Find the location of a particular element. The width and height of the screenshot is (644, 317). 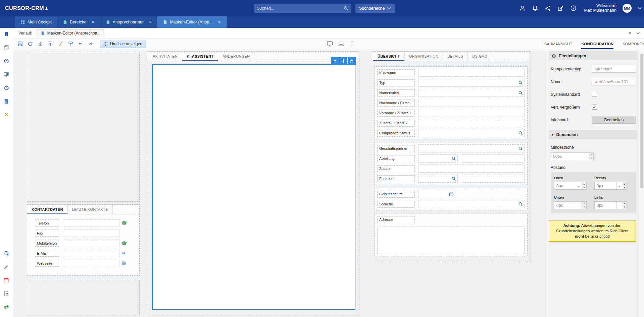

email-icon: ✉ is located at coordinates (123, 253).